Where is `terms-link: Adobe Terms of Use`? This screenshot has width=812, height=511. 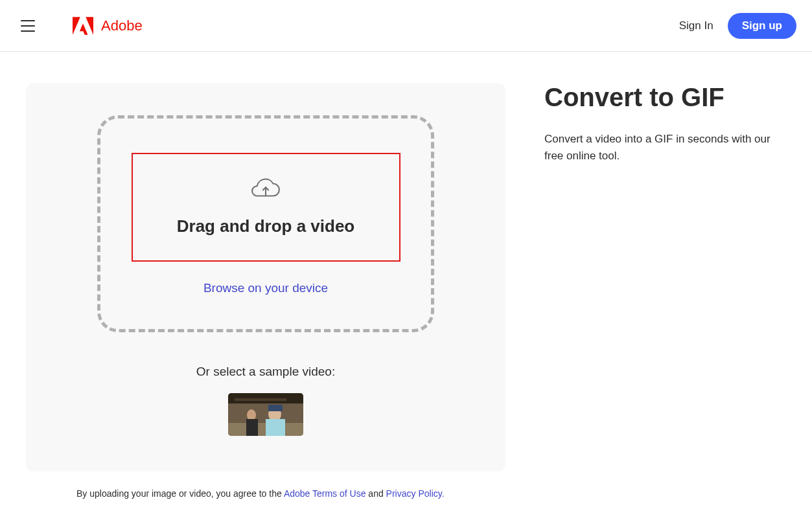 terms-link: Adobe Terms of Use is located at coordinates (325, 494).